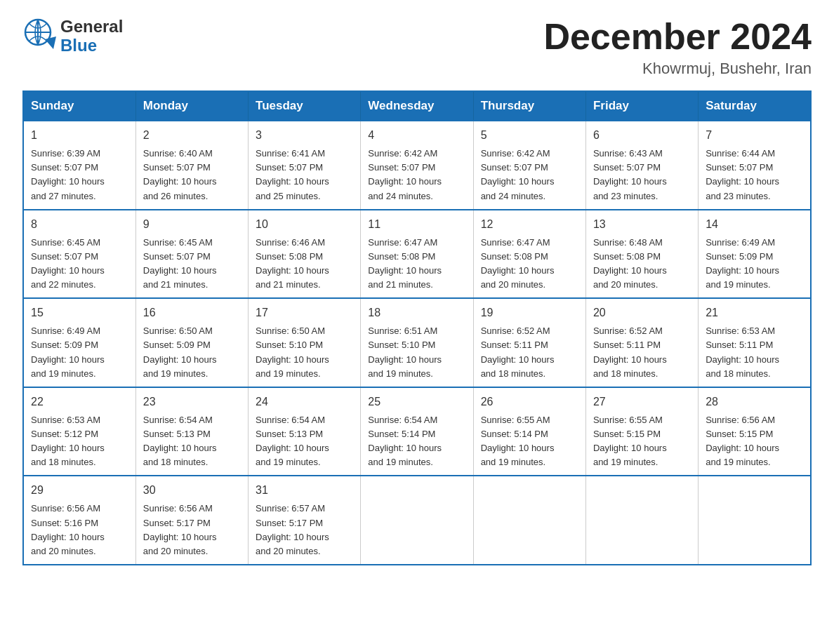  What do you see at coordinates (305, 106) in the screenshot?
I see `header-tuesday: Tuesday` at bounding box center [305, 106].